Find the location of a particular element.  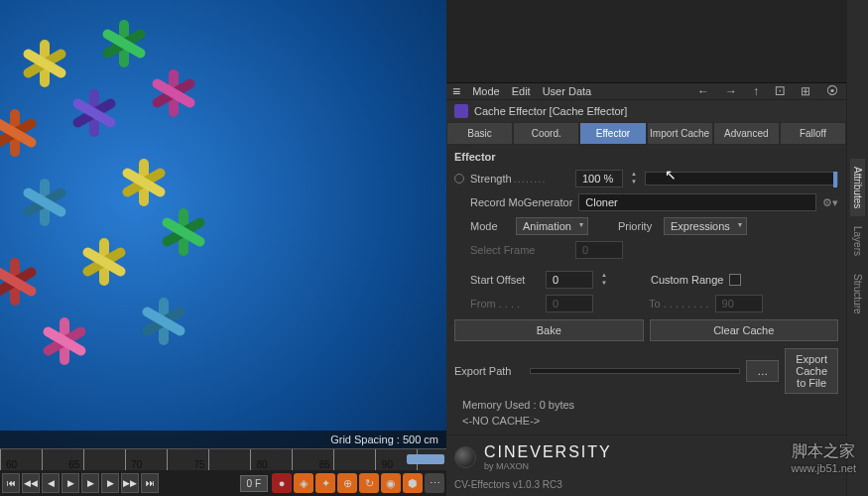

clear-cache-button: Clear Cache is located at coordinates (744, 330).